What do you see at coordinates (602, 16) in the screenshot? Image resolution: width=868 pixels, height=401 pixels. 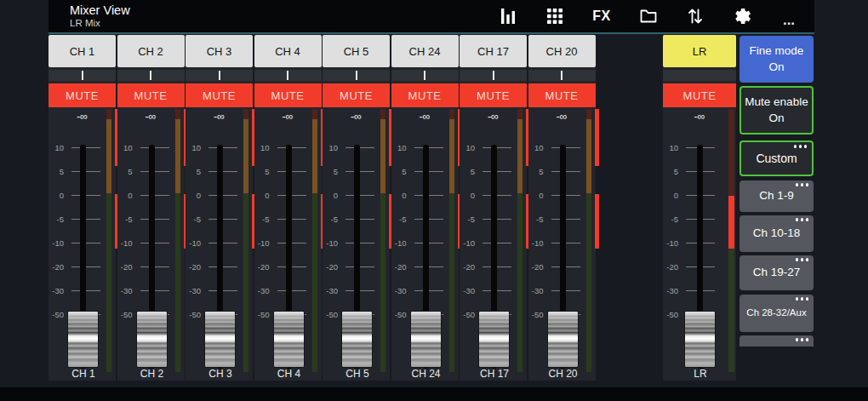 I see `fx-button: FX` at bounding box center [602, 16].